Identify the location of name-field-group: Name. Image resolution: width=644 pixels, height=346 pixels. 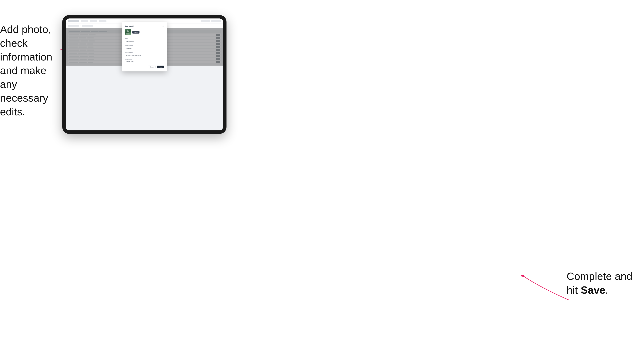
(144, 40).